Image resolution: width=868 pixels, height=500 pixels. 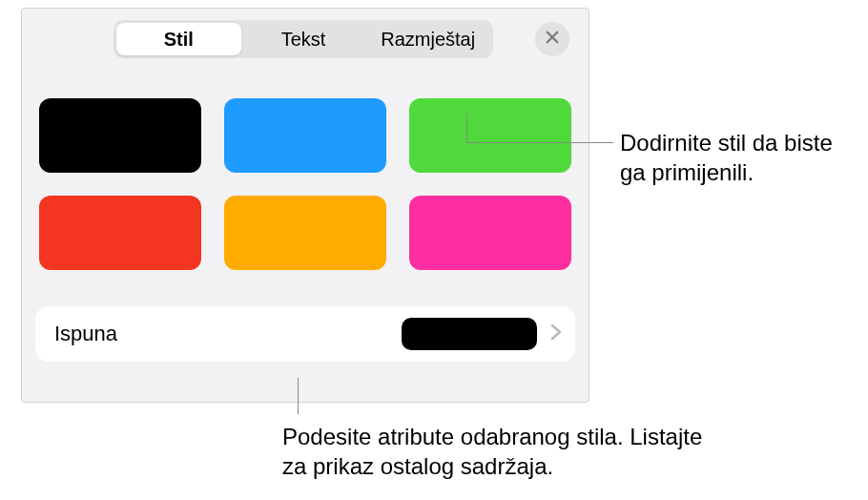 What do you see at coordinates (427, 39) in the screenshot?
I see `tab-layout: Razmještaj` at bounding box center [427, 39].